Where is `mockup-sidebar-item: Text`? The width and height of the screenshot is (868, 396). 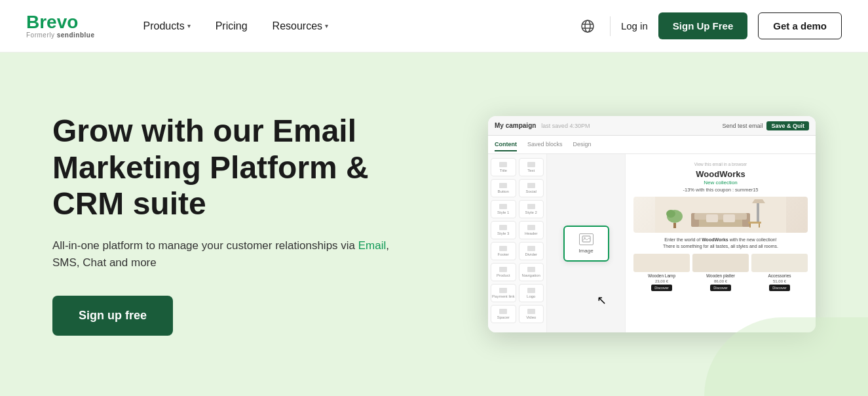
mockup-sidebar-item: Text is located at coordinates (532, 167).